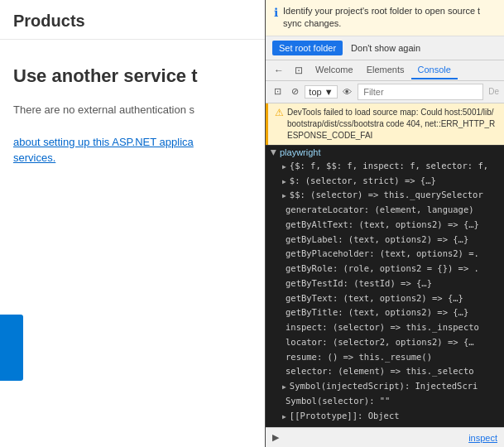 This screenshot has height=447, width=504. What do you see at coordinates (374, 299) in the screenshot?
I see `console-item-text: getByText: (text, options2) => {…}` at bounding box center [374, 299].